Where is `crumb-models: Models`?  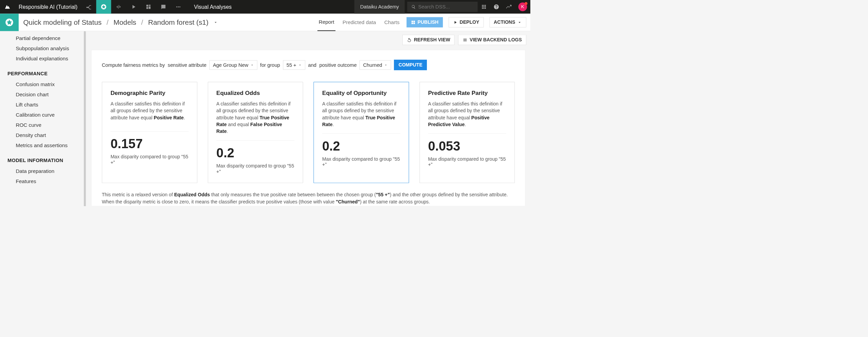 crumb-models: Models is located at coordinates (125, 22).